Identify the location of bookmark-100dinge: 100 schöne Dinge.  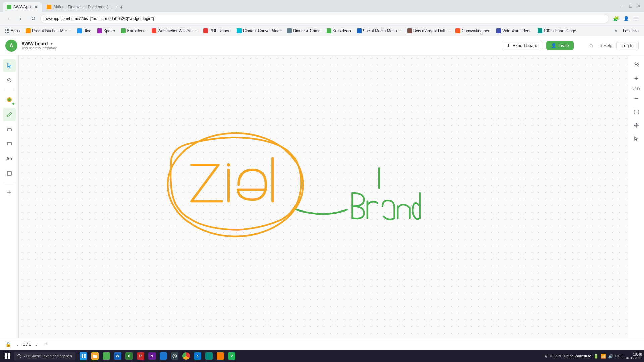
(557, 31).